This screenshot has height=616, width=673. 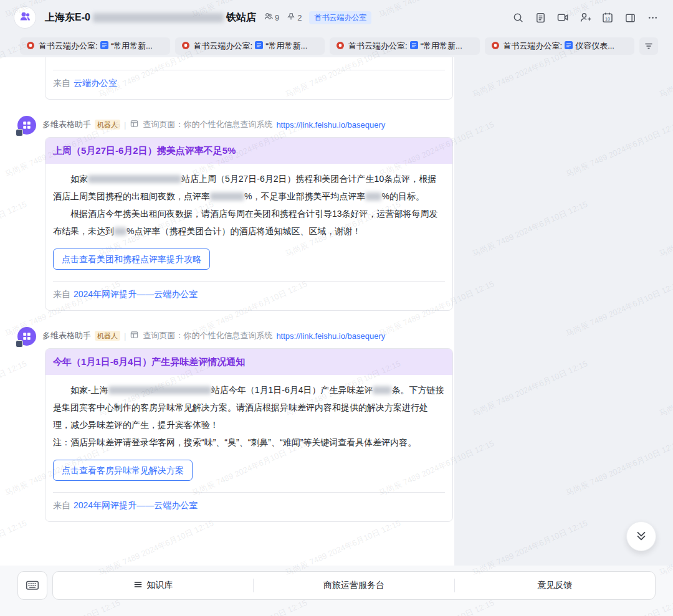 I want to click on double-chevron-down-icon, so click(x=641, y=537).